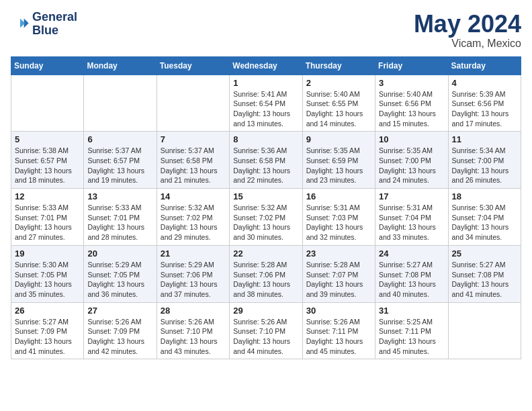  What do you see at coordinates (485, 83) in the screenshot?
I see `day-number: 4` at bounding box center [485, 83].